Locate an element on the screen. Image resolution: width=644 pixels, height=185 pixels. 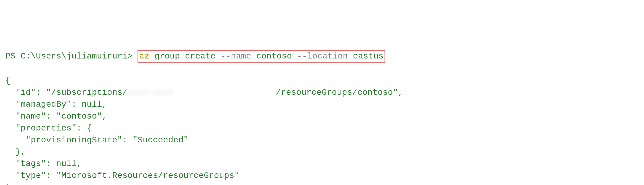
prompt-prefix: PS C:\Users\juliamuiruri> is located at coordinates (72, 56).